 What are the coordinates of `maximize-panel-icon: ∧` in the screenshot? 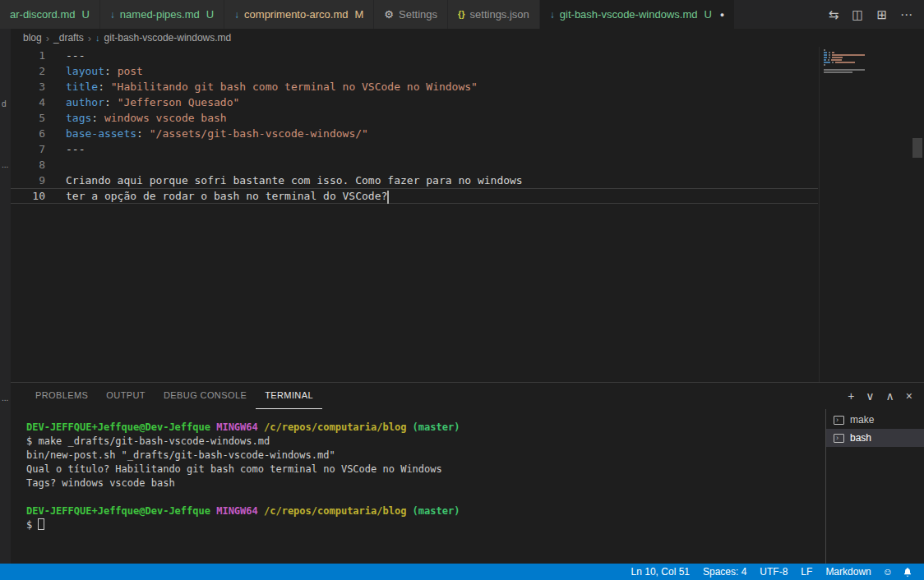 It's located at (890, 396).